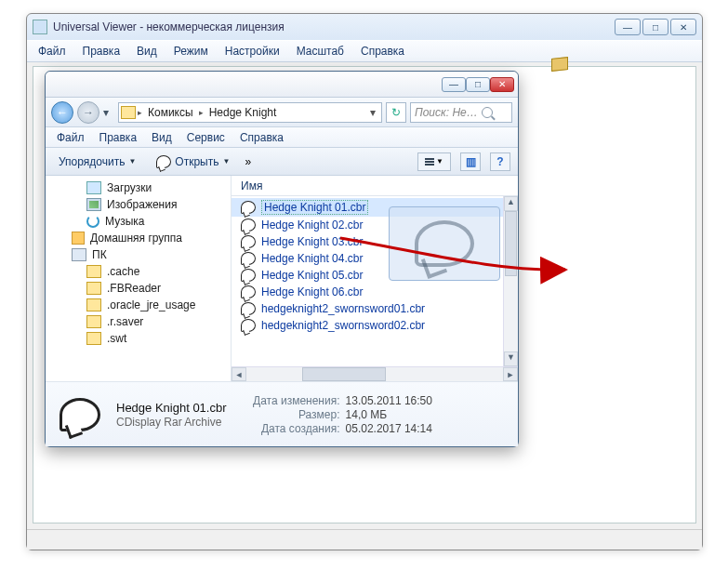 The image size is (728, 583). What do you see at coordinates (138, 188) in the screenshot?
I see `tree-node: Загрузки` at bounding box center [138, 188].